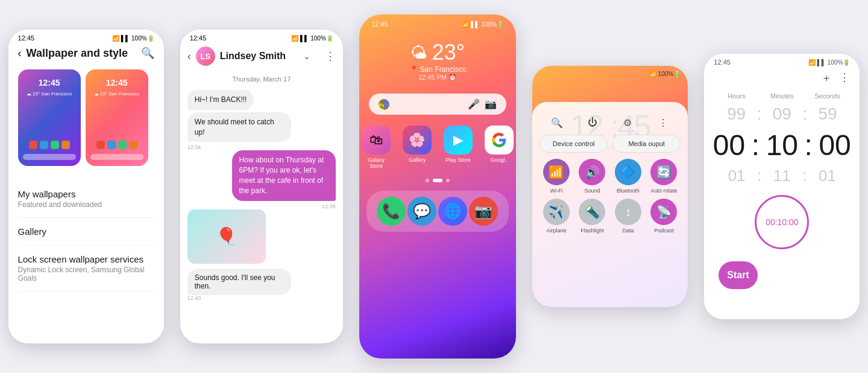  Describe the element at coordinates (646, 144) in the screenshot. I see `media-output-btn: Media ouput` at that location.